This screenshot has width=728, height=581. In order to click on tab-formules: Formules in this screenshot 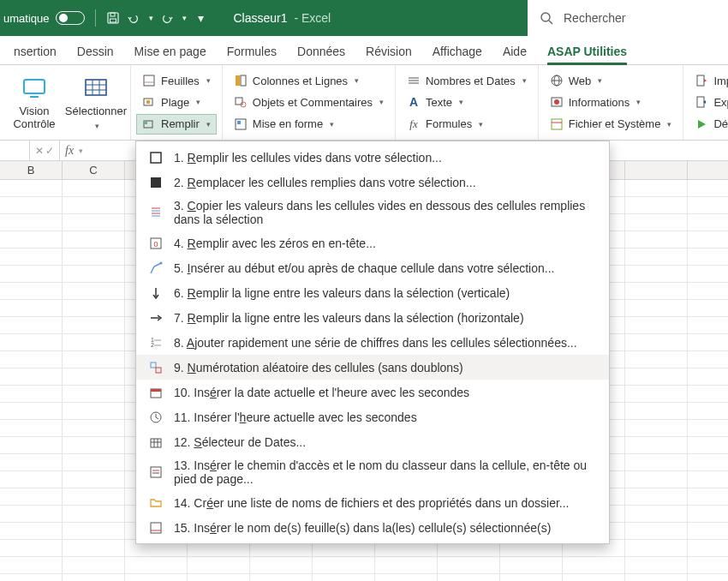, I will do `click(252, 51)`.